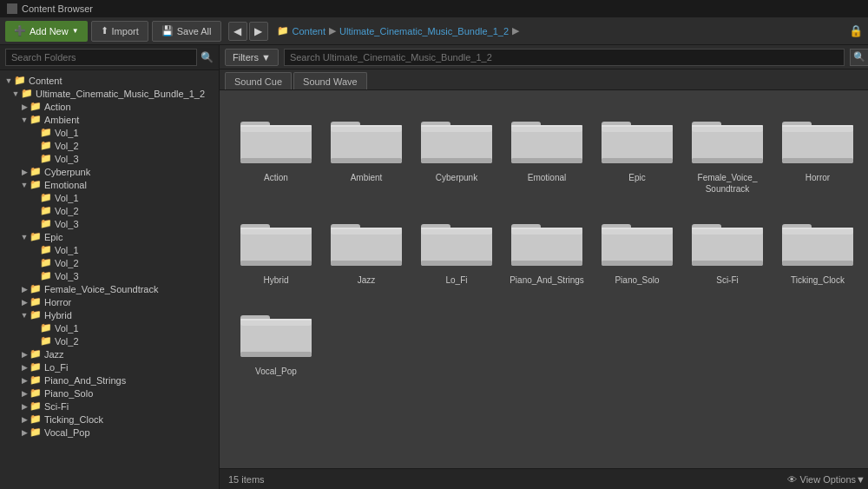  Describe the element at coordinates (826, 479) in the screenshot. I see `view-options-button: 👁 View Options▼` at that location.